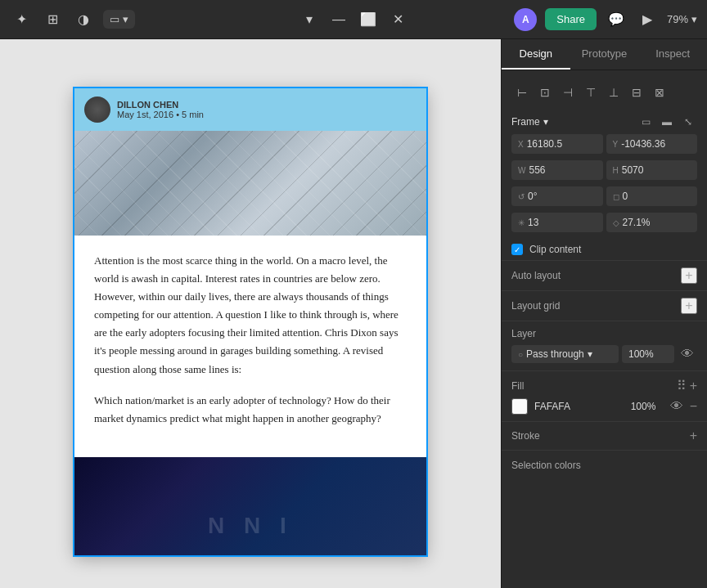  Describe the element at coordinates (591, 92) in the screenshot. I see `align-top-button: ⊤` at that location.